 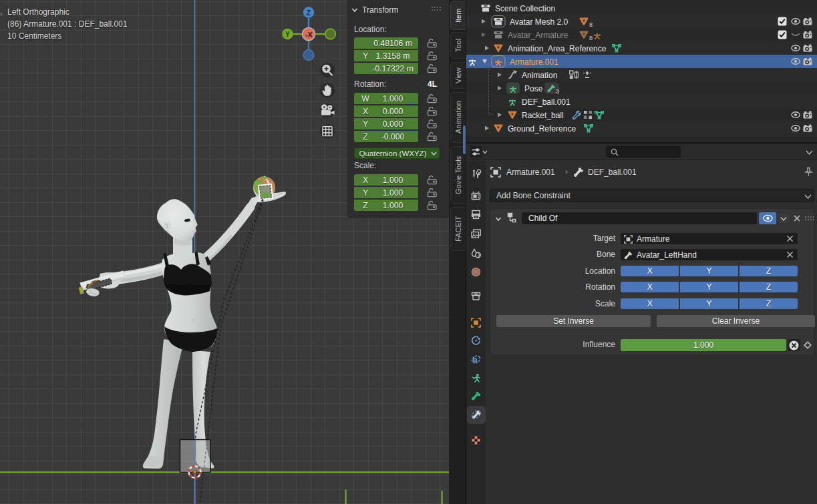 What do you see at coordinates (525, 9) in the screenshot?
I see `svg-text: Scene Collection` at bounding box center [525, 9].